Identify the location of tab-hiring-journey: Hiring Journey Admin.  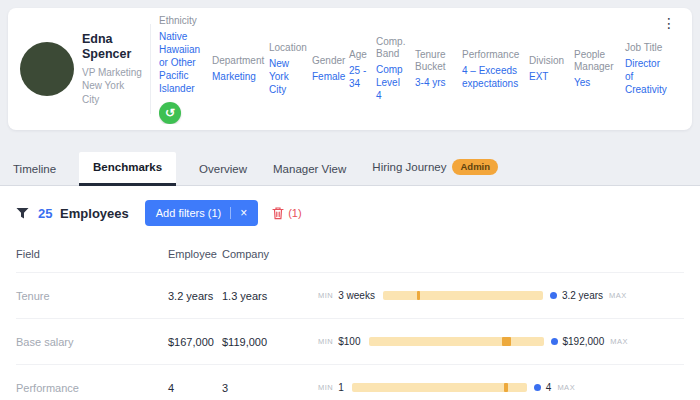
(435, 168).